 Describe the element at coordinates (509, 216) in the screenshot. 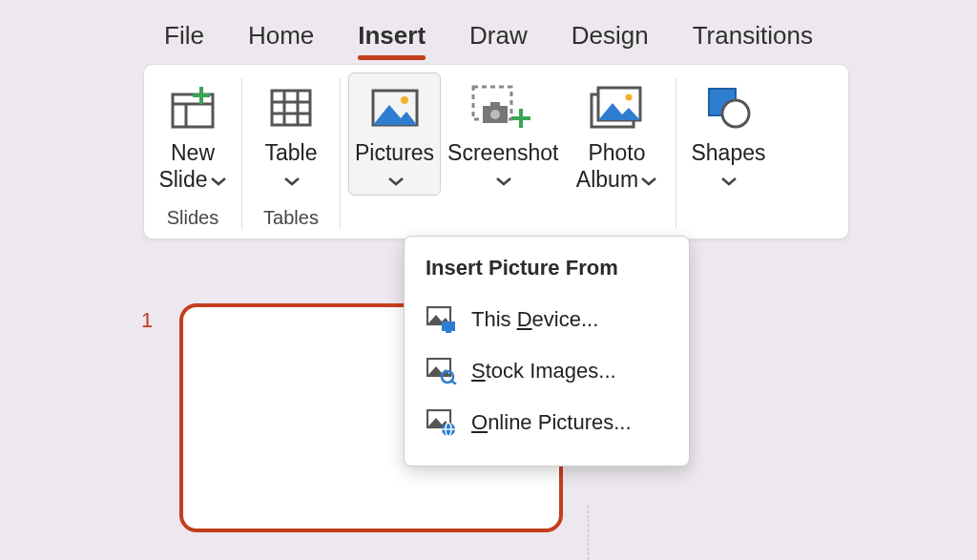

I see `group-images-label` at that location.